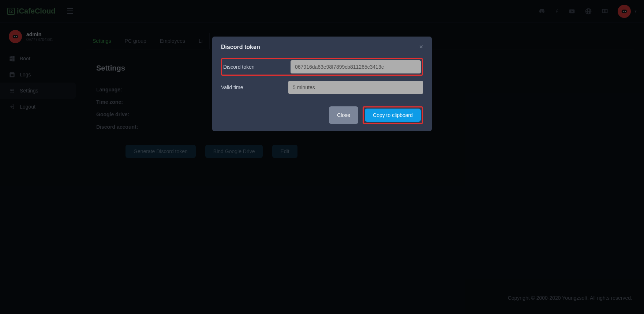 The height and width of the screenshot is (314, 644). I want to click on token-input, so click(356, 67).